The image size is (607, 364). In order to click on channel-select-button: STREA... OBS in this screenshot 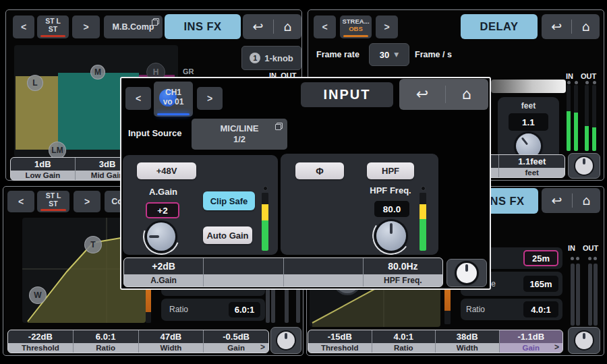, I will do `click(356, 27)`.